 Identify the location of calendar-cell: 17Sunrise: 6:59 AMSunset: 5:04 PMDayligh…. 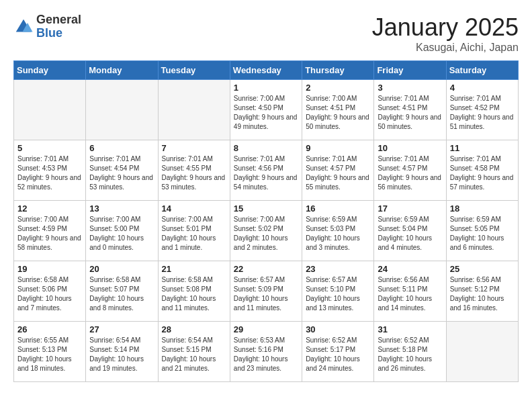
(410, 231).